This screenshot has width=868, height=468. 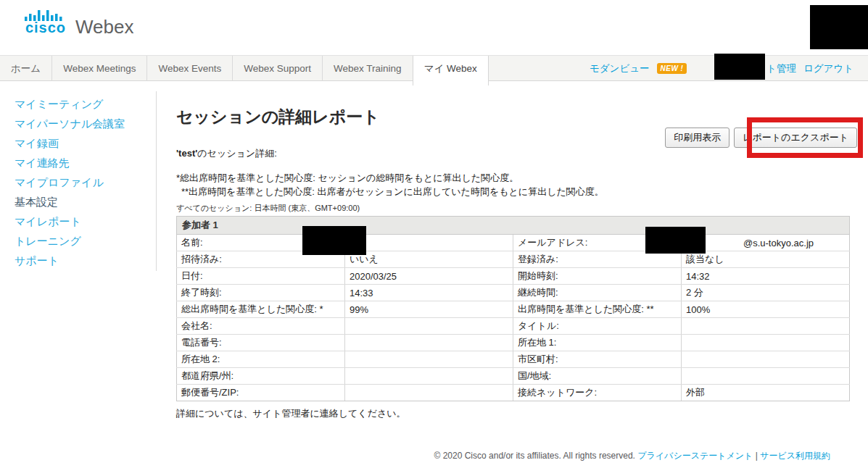 What do you see at coordinates (513, 377) in the screenshot?
I see `table-row: 都道府県/州:国/地域:` at bounding box center [513, 377].